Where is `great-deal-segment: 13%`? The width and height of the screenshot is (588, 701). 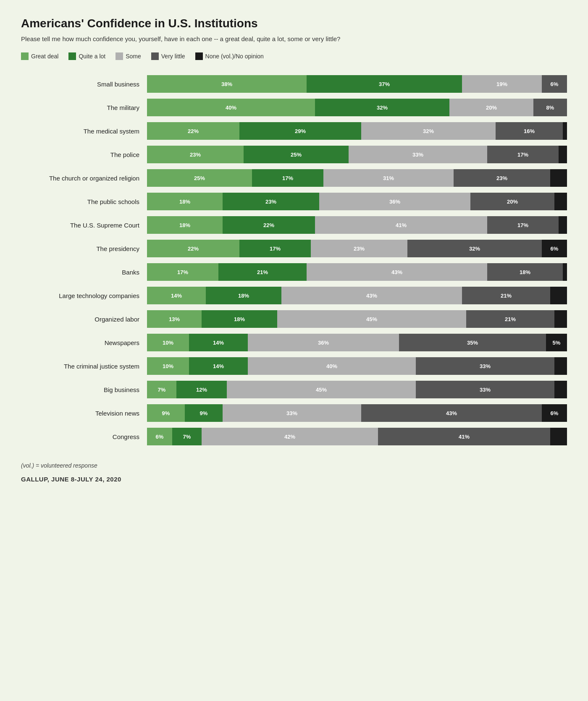 great-deal-segment: 13% is located at coordinates (174, 319).